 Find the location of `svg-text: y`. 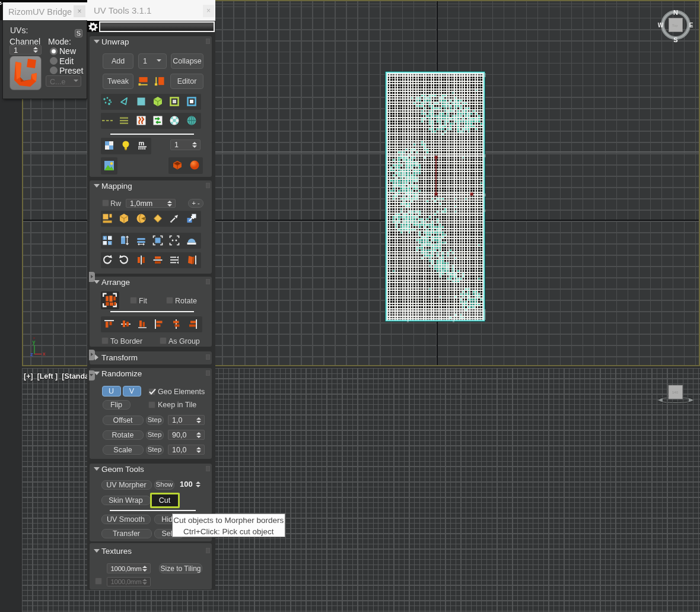

svg-text: y is located at coordinates (34, 342).